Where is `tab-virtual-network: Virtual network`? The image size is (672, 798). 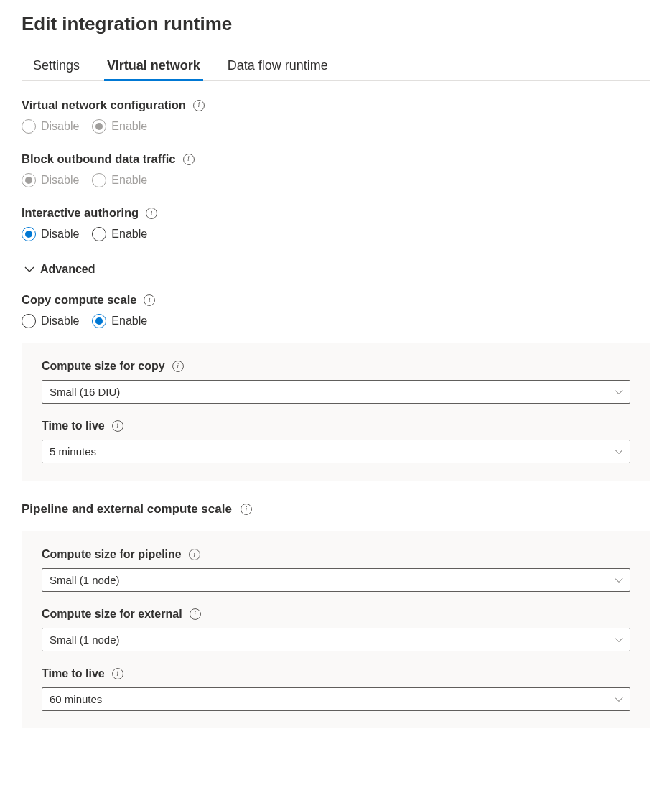
tab-virtual-network: Virtual network is located at coordinates (154, 69).